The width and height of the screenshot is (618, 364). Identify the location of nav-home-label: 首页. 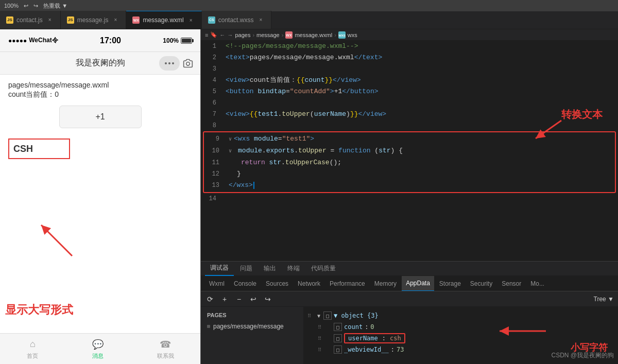
(32, 356).